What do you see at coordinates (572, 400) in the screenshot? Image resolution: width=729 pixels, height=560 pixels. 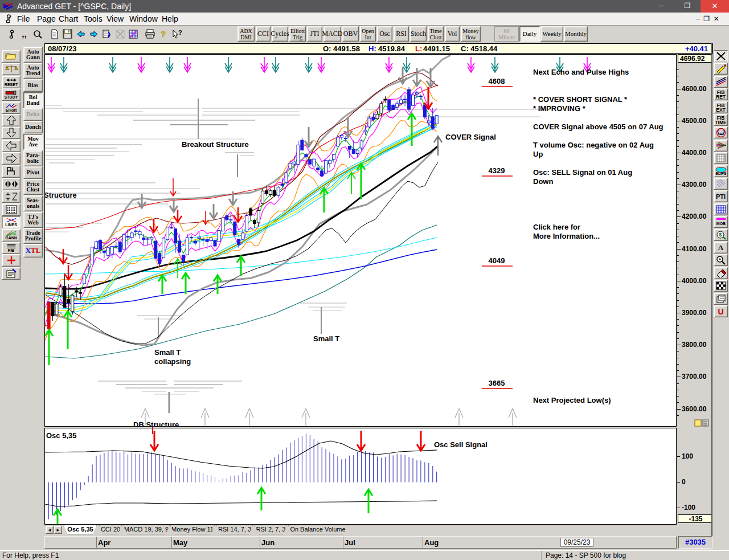 I see `svg-text: Next Projected Low(s)` at bounding box center [572, 400].